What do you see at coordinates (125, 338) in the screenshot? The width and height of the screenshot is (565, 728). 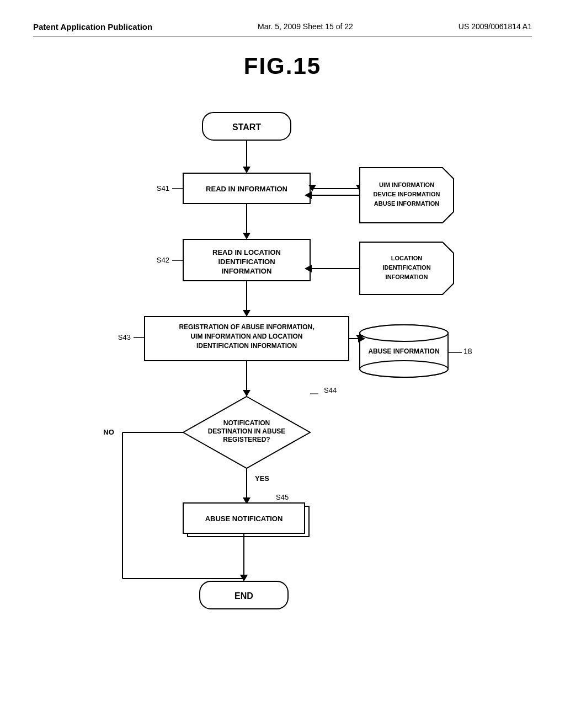 I see `svg-text: S43` at bounding box center [125, 338].